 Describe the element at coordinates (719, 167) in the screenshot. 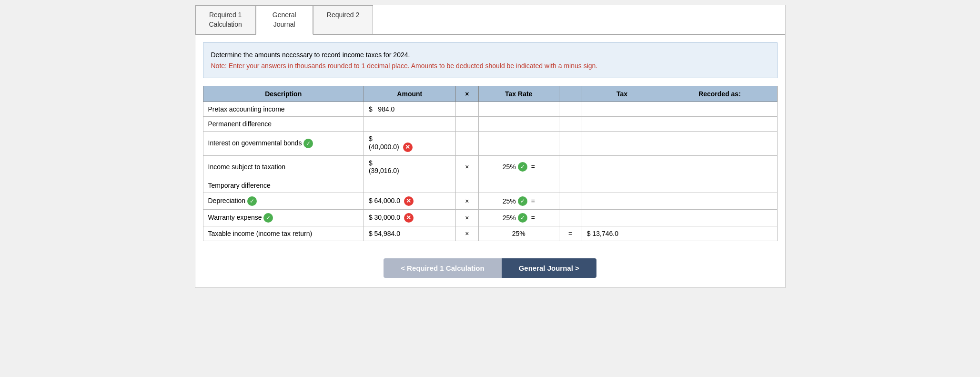

I see `row-recorded-income-subject` at that location.